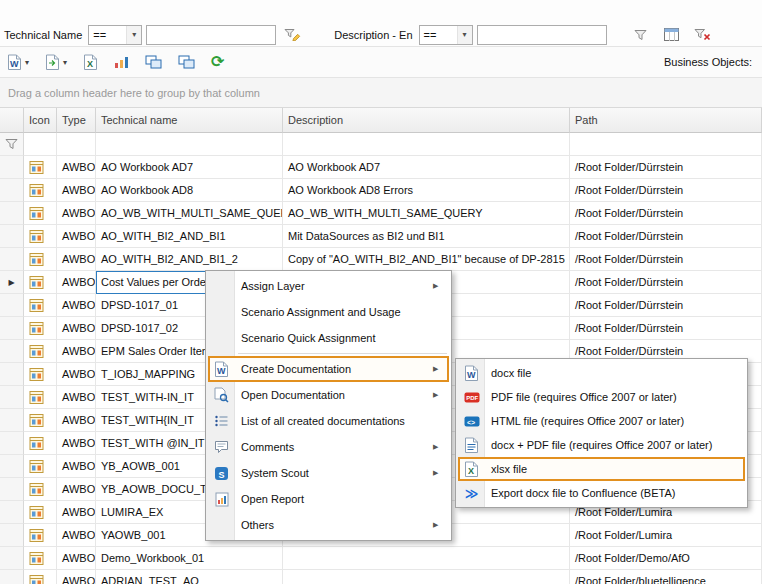  Describe the element at coordinates (602, 469) in the screenshot. I see `submenu-item-xlsx-file: X xlsx file` at that location.